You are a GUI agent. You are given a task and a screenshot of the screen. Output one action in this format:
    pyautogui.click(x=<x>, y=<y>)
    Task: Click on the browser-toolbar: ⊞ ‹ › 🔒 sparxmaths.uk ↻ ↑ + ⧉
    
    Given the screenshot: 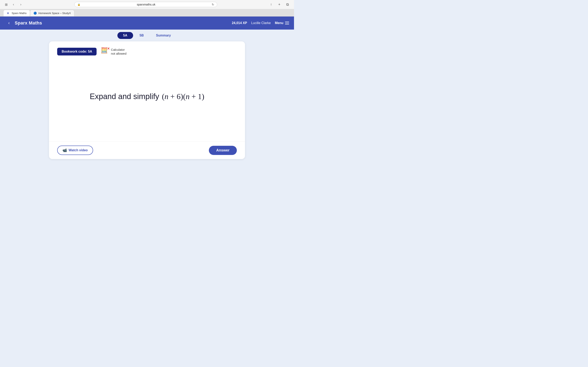 What is the action you would take?
    pyautogui.click(x=147, y=4)
    